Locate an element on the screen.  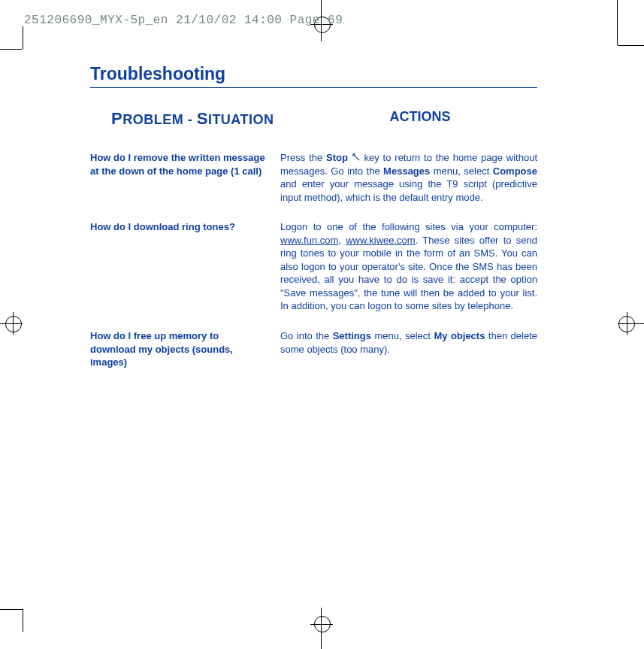
page-title: Troubleshooting is located at coordinates (314, 76).